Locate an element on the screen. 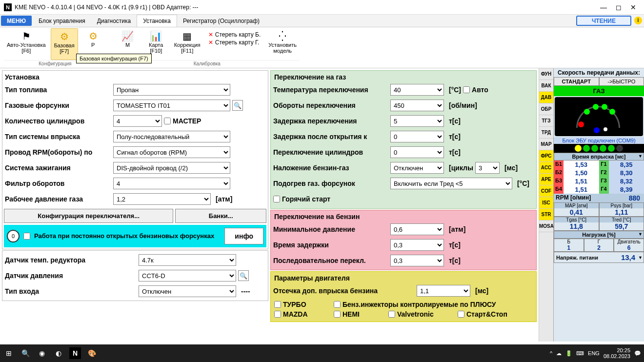 This screenshot has height=362, width=644. info-button: инфо is located at coordinates (244, 236).